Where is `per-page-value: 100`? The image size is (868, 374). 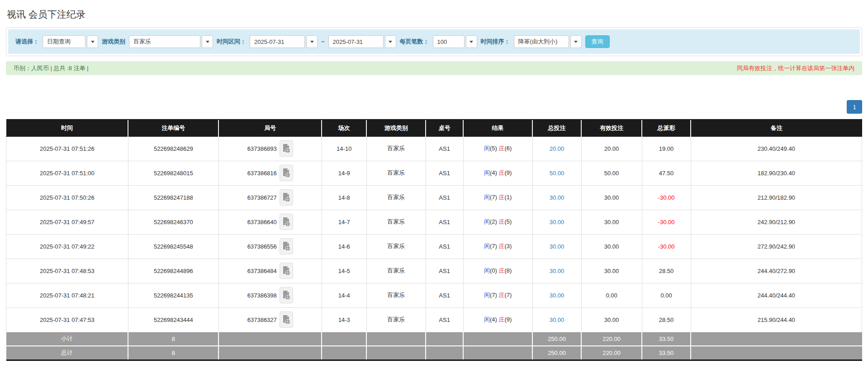
per-page-value: 100 is located at coordinates (449, 42).